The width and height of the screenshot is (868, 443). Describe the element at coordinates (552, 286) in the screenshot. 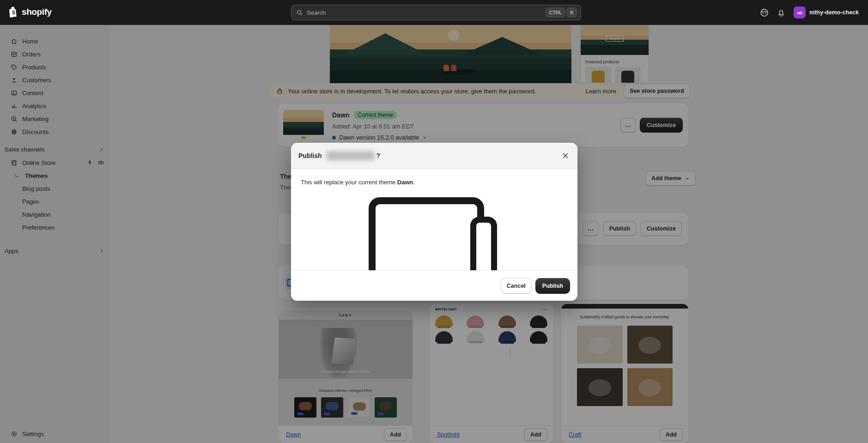

I see `publish-button: Publish` at that location.